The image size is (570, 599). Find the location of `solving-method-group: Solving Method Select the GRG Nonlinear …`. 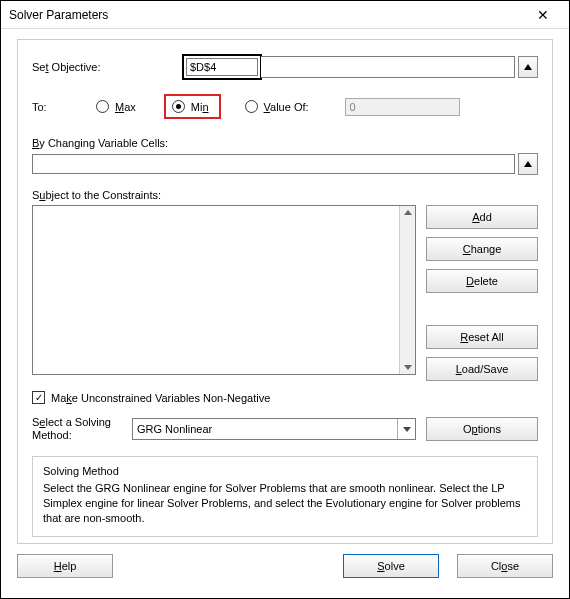

solving-method-group: Solving Method Select the GRG Nonlinear … is located at coordinates (285, 496).